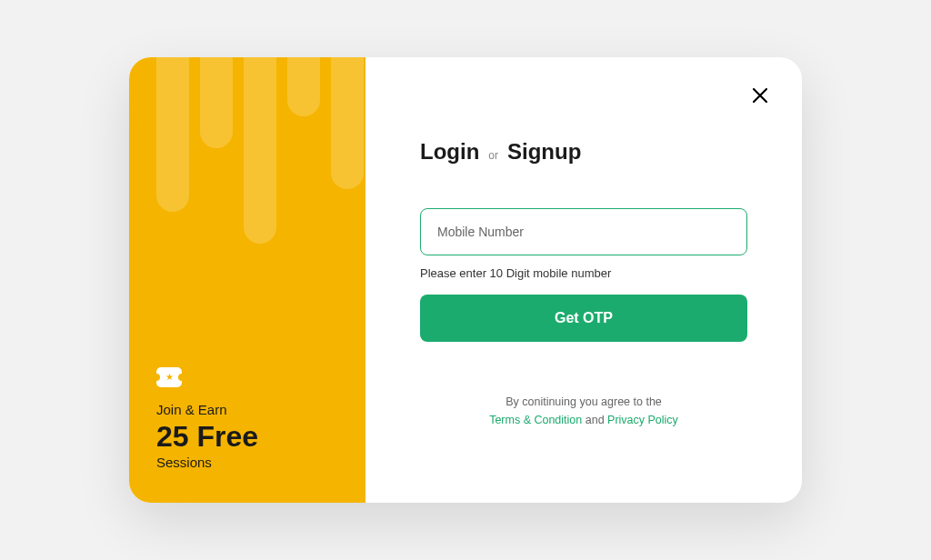  I want to click on close-button, so click(760, 95).